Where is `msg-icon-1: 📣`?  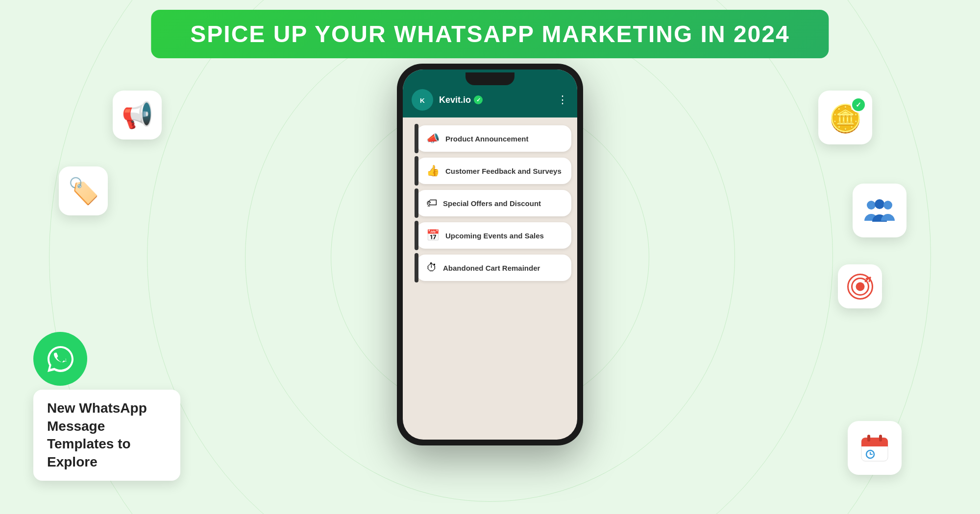
msg-icon-1: 📣 is located at coordinates (433, 139).